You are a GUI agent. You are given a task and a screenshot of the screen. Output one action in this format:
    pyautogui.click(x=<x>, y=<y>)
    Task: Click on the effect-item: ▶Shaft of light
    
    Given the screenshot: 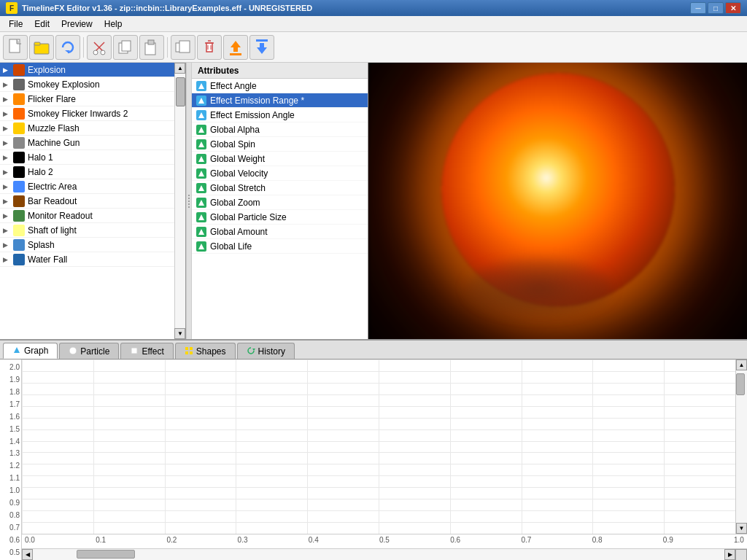 What is the action you would take?
    pyautogui.click(x=88, y=230)
    